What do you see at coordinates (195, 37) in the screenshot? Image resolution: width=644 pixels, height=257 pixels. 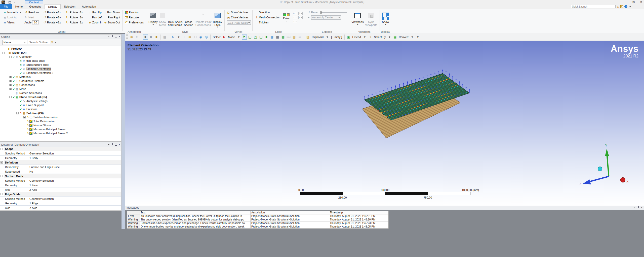 I see `box-zoom-icon: ⊡` at bounding box center [195, 37].